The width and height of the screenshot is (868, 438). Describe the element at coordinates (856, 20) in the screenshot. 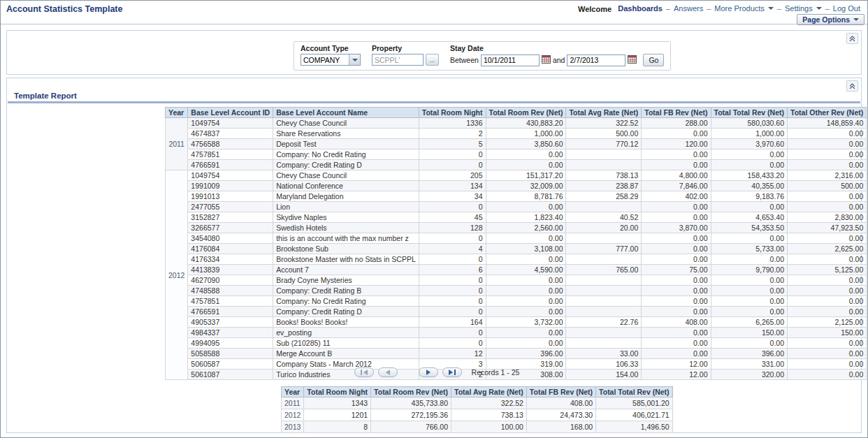

I see `chevron-down-icon` at that location.